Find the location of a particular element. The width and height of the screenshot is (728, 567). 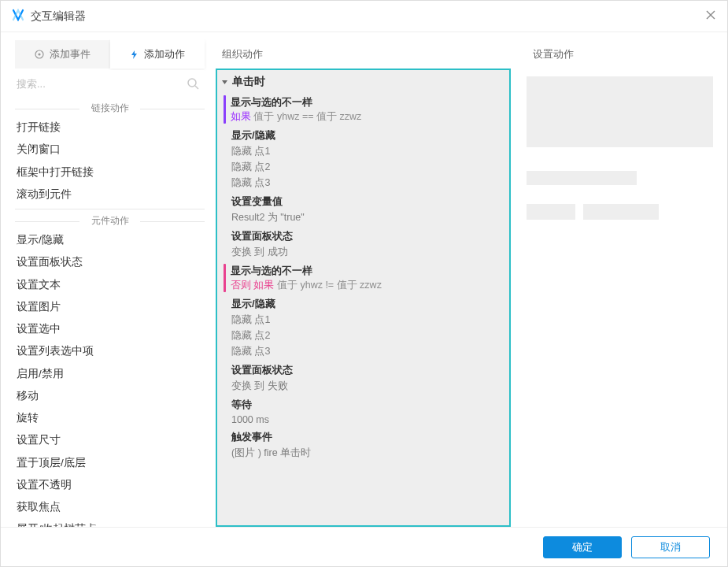

lightning-icon is located at coordinates (134, 55).